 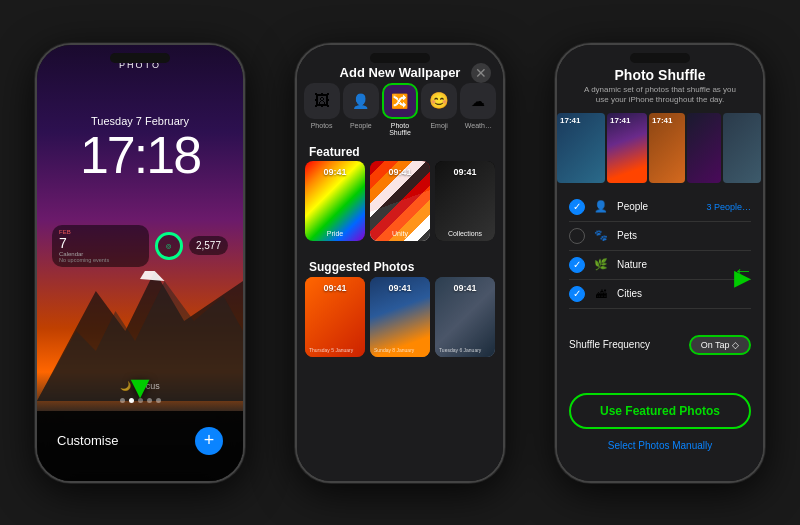 I want to click on cities-cat-icon: 🏙, so click(x=601, y=294).